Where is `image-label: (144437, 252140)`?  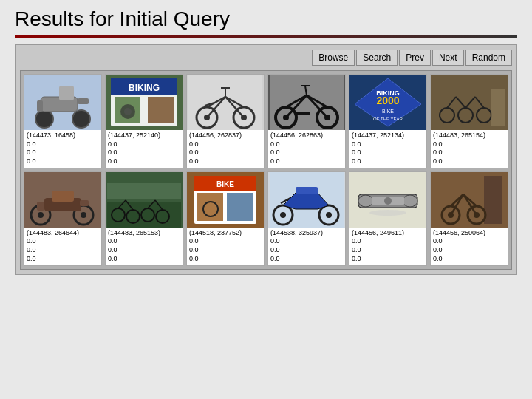
image-label: (144437, 252140) is located at coordinates (144, 136).